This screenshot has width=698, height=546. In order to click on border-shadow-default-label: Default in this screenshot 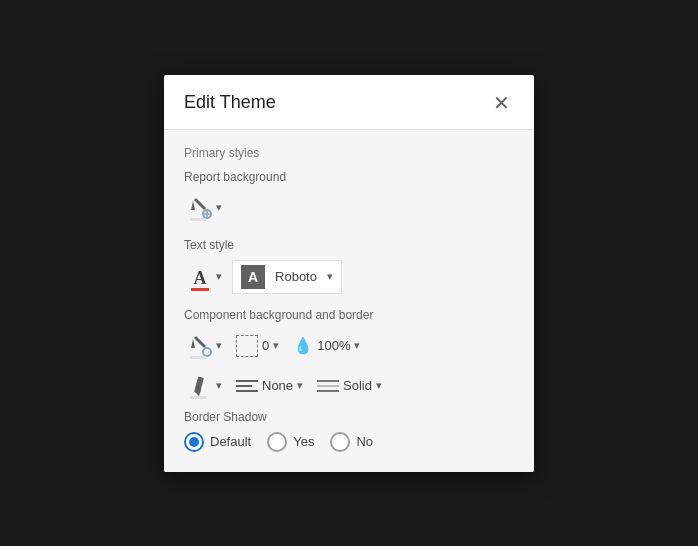, I will do `click(230, 442)`.